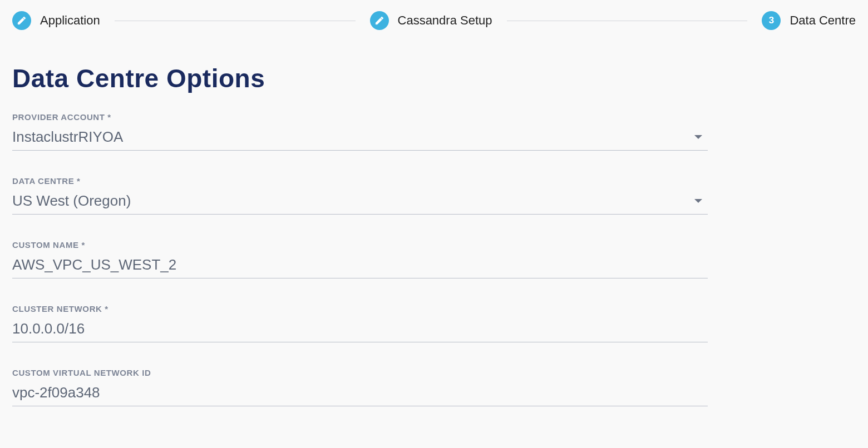 The width and height of the screenshot is (868, 448). I want to click on custom-vnet-id-input, so click(360, 392).